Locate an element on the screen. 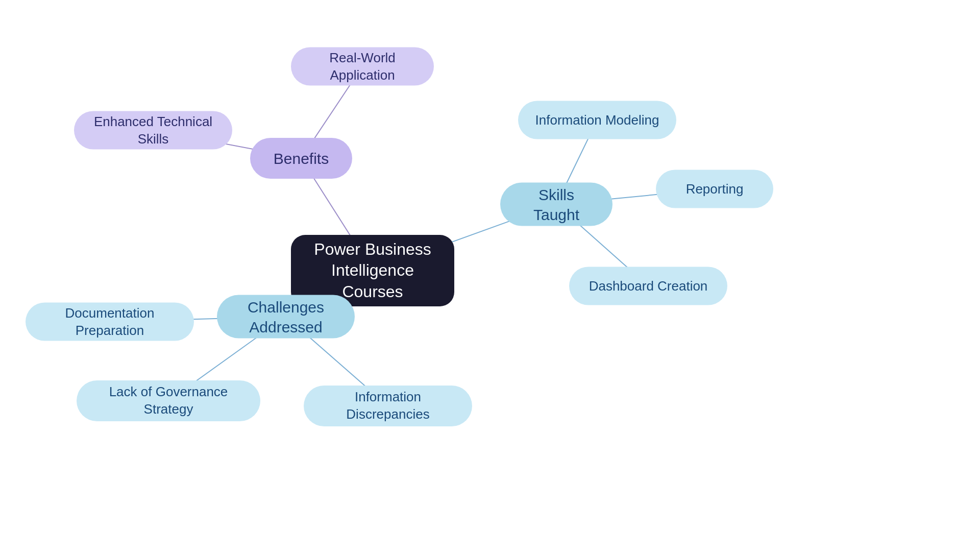 The height and width of the screenshot is (553, 980). documentation-preparation-node: Documentation Preparation is located at coordinates (110, 322).